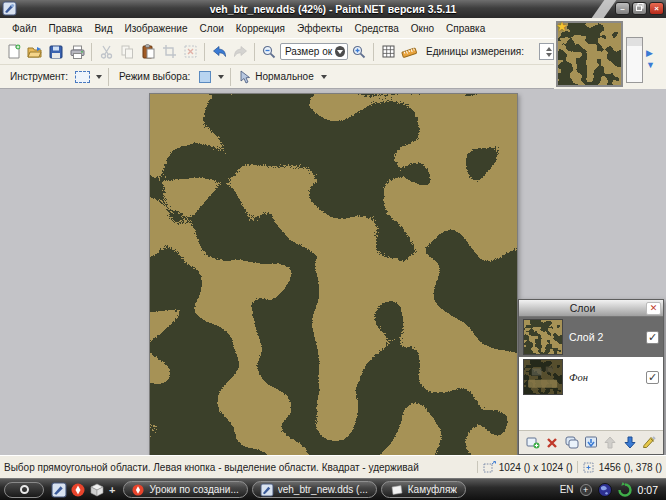 This screenshot has height=500, width=666. I want to click on merge-down-button, so click(590, 442).